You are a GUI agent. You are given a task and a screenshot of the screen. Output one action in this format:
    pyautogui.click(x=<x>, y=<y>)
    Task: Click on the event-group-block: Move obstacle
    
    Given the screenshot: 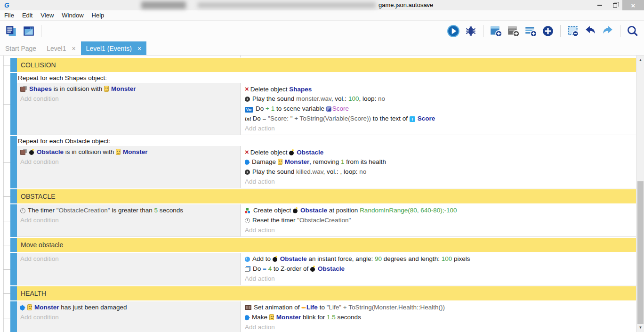 What is the action you would take?
    pyautogui.click(x=323, y=245)
    